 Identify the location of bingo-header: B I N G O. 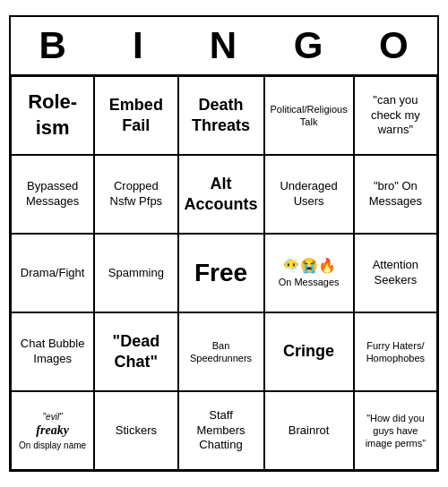
(224, 47).